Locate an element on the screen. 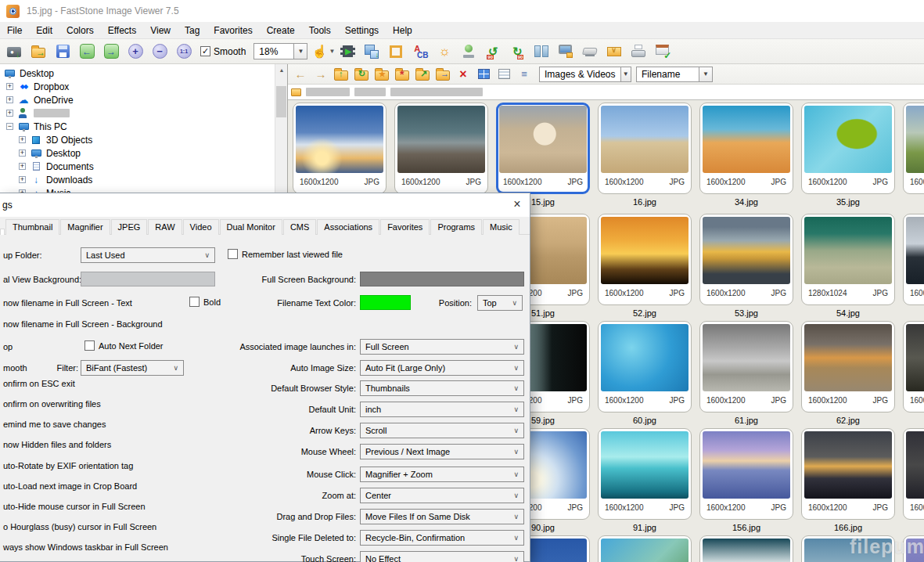 Image resolution: width=924 pixels, height=562 pixels. remember-last-viewed-checkbox: Remember last viewed file is located at coordinates (285, 254).